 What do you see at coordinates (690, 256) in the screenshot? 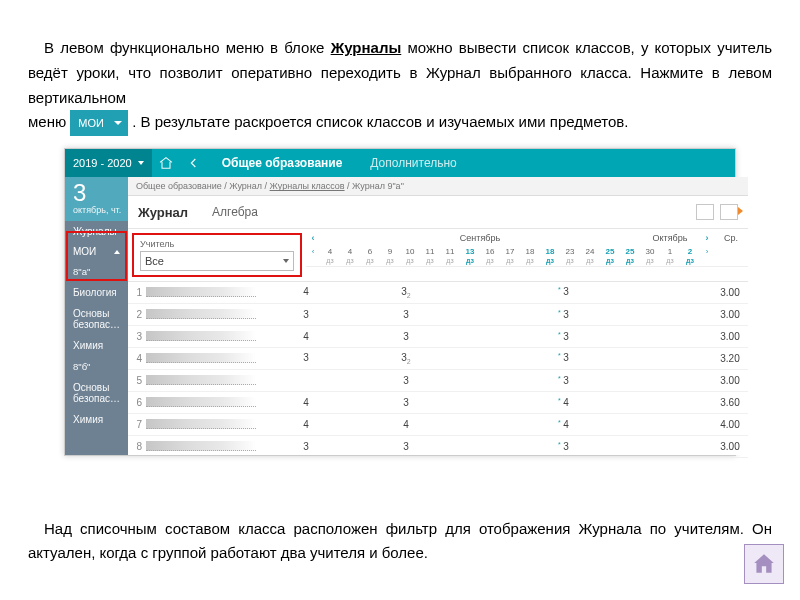
I see `day-cell: 2дз` at bounding box center [690, 256].